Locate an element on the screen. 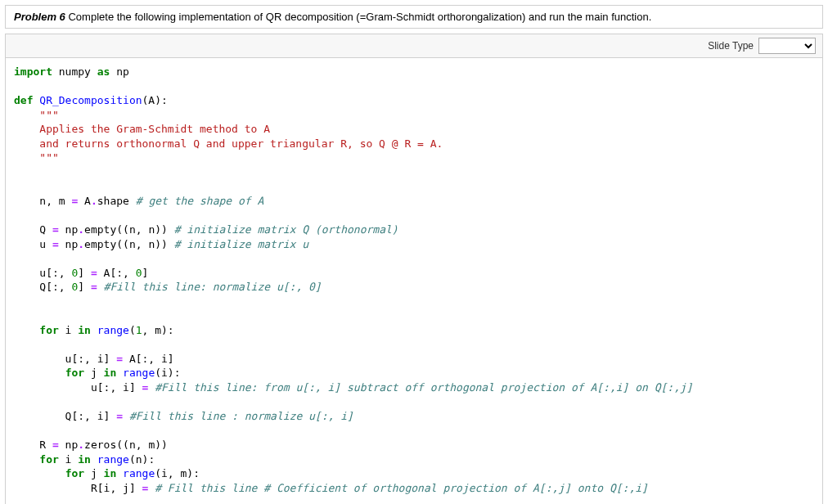 Image resolution: width=828 pixels, height=504 pixels. comment: # get the shape of A is located at coordinates (200, 201).